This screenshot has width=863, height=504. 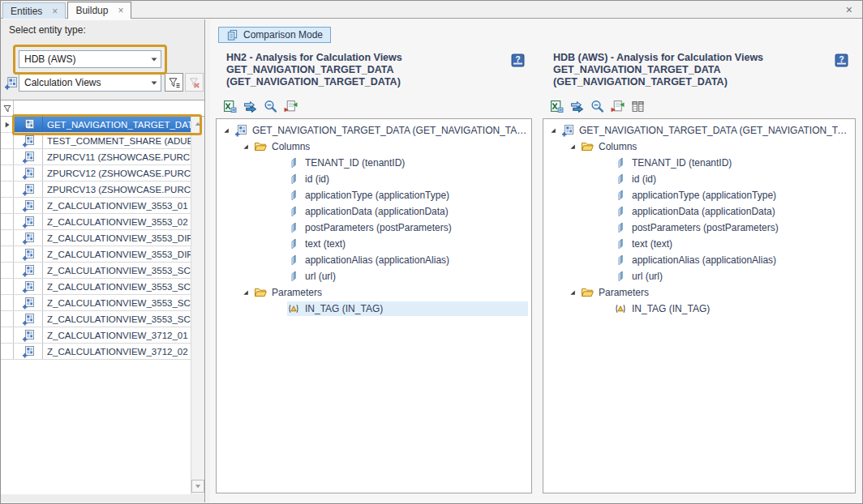 I want to click on tree-item-label: applicationAlias (applicationAlias), so click(x=377, y=260).